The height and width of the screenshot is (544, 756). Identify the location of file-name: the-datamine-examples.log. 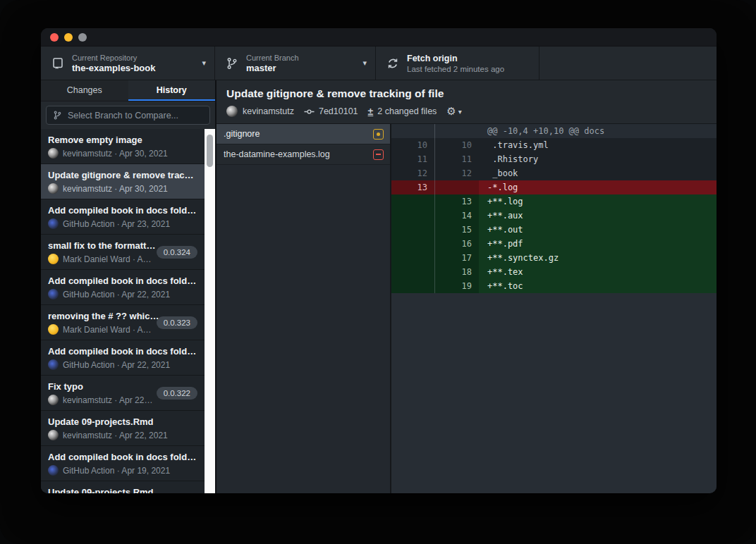
(298, 154).